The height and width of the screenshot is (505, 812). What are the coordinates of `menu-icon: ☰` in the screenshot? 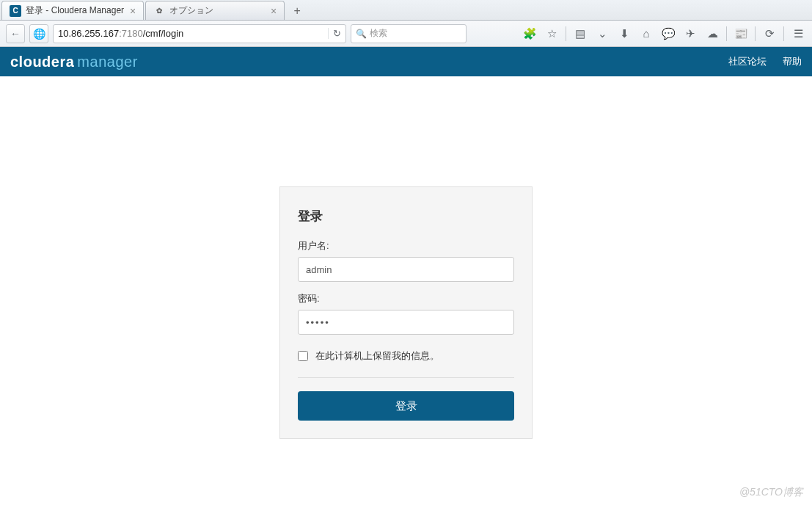 It's located at (798, 34).